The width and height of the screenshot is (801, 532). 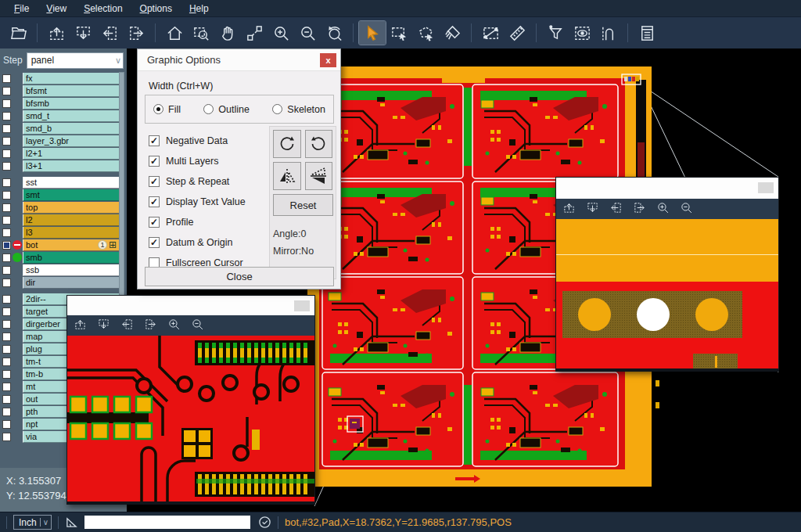 I want to click on option-negative-data: ✓Negative Data, so click(x=197, y=141).